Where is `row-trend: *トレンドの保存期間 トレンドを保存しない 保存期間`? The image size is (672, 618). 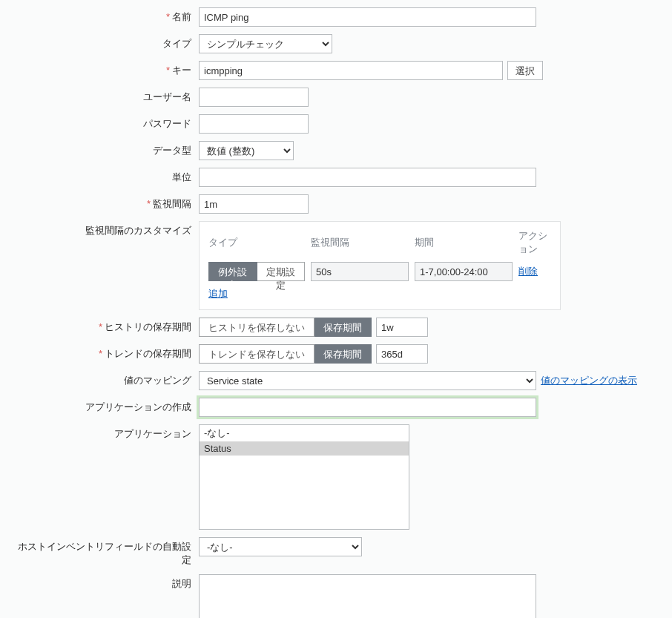
row-trend: *トレンドの保存期間 トレンドを保存しない 保存期間 is located at coordinates (336, 354).